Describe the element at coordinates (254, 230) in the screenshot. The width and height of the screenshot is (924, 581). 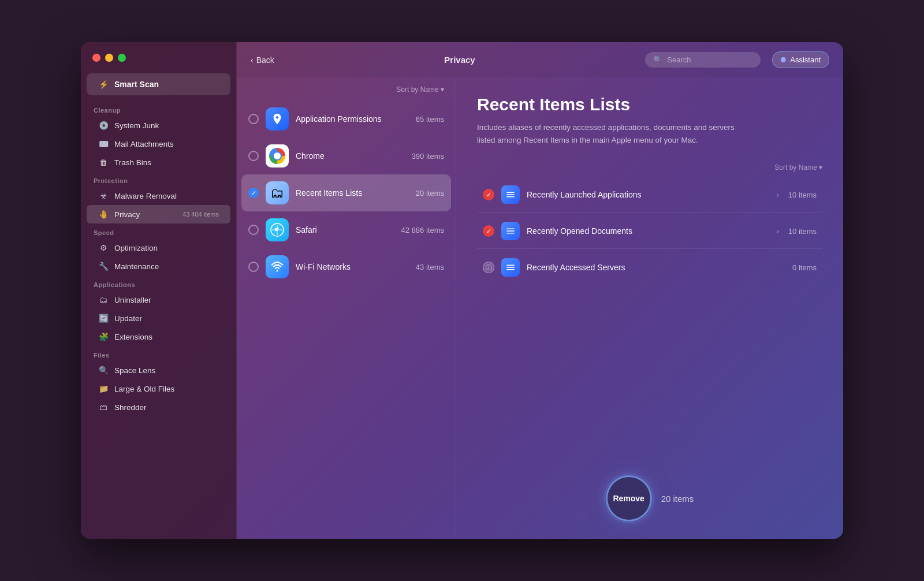
I see `safari-radio` at that location.